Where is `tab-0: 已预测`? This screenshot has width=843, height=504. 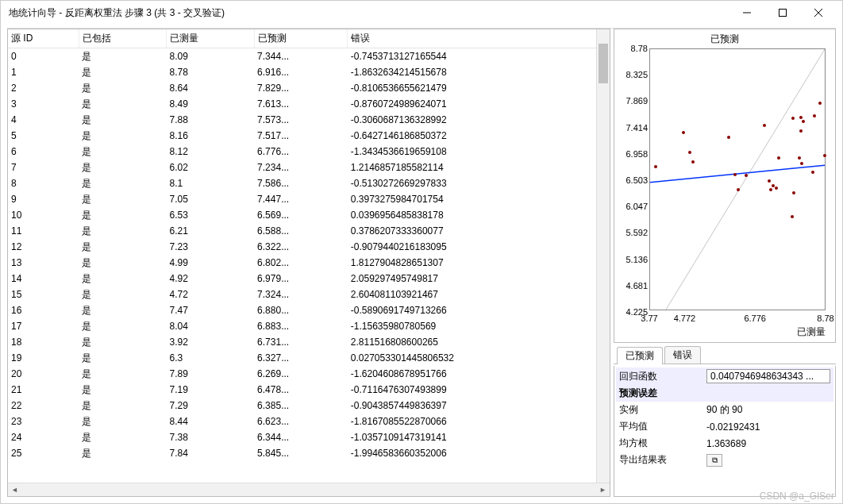 tab-0: 已预测 is located at coordinates (640, 356).